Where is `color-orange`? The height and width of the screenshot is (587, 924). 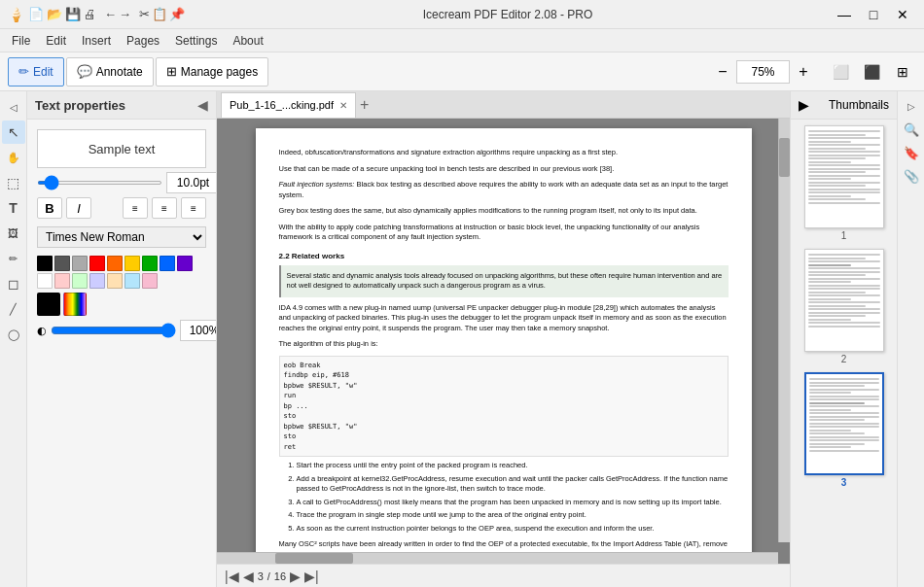 color-orange is located at coordinates (115, 263).